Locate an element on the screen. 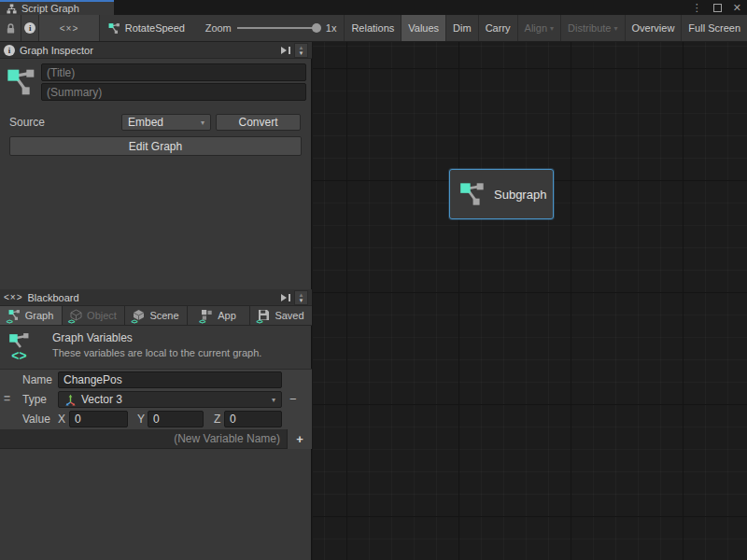  zoom-slider-handle is located at coordinates (317, 28).